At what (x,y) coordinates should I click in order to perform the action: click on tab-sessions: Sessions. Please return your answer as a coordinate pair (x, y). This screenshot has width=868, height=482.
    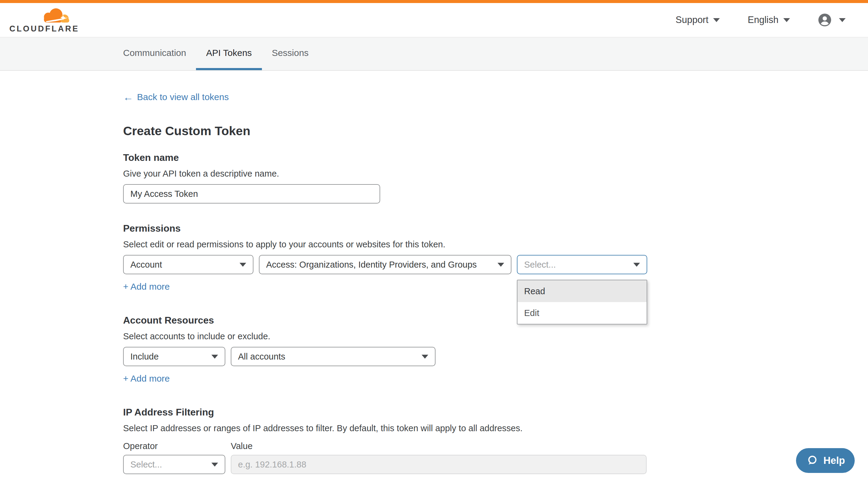
    Looking at the image, I should click on (290, 54).